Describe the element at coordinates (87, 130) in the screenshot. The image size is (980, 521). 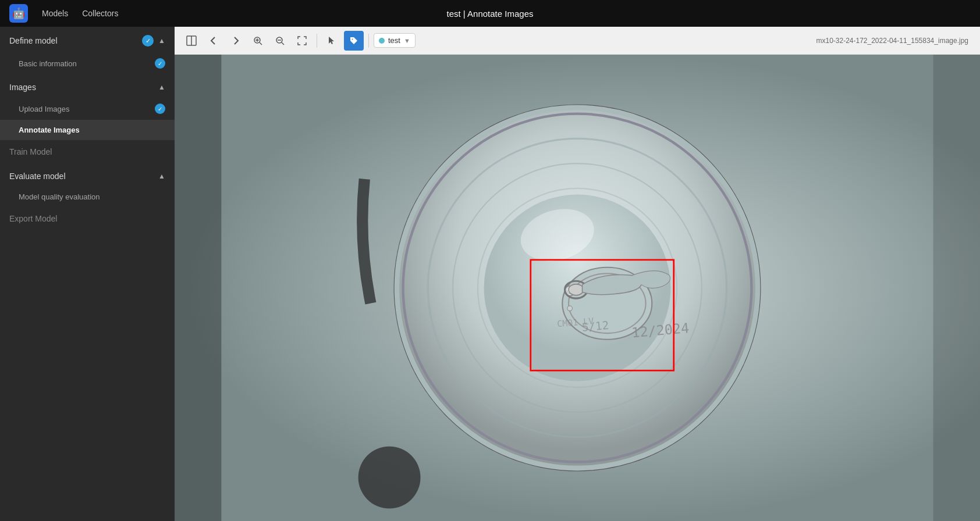
I see `sidebar-item-annotate-images: Annotate Images` at that location.